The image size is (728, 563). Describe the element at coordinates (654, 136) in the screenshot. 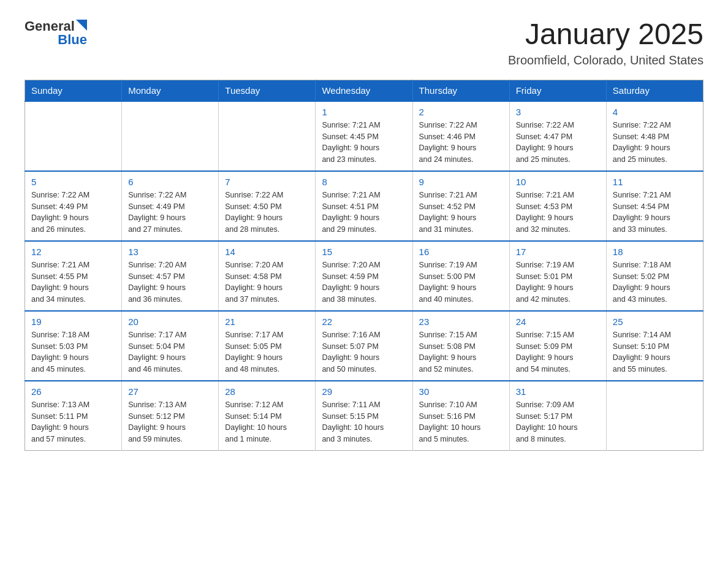

I see `calendar-cell: 4Sunrise: 7:22 AM Sunset: 4:48 PM Daylig…` at that location.